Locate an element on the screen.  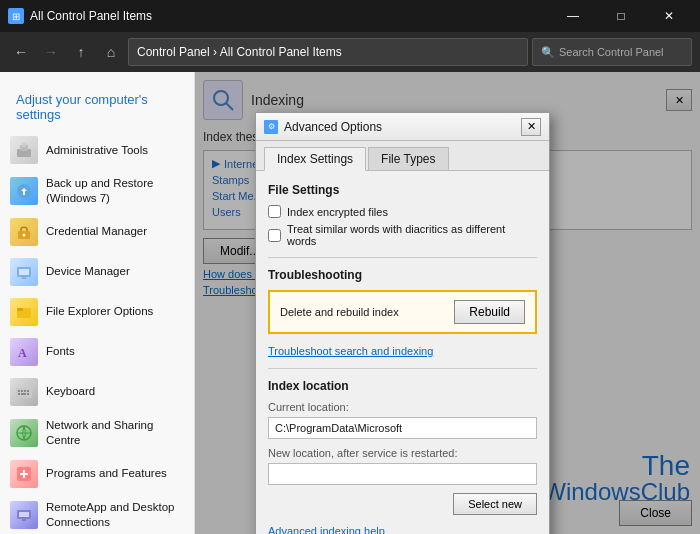
search-box: 🔍 Search Control Panel is located at coordinates (612, 52).